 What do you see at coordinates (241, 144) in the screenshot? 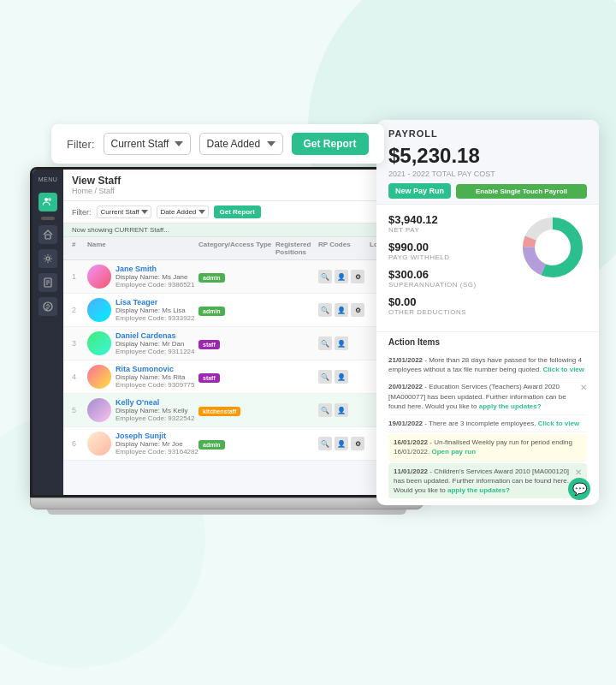
I see `date-select: Date Added Name` at bounding box center [241, 144].